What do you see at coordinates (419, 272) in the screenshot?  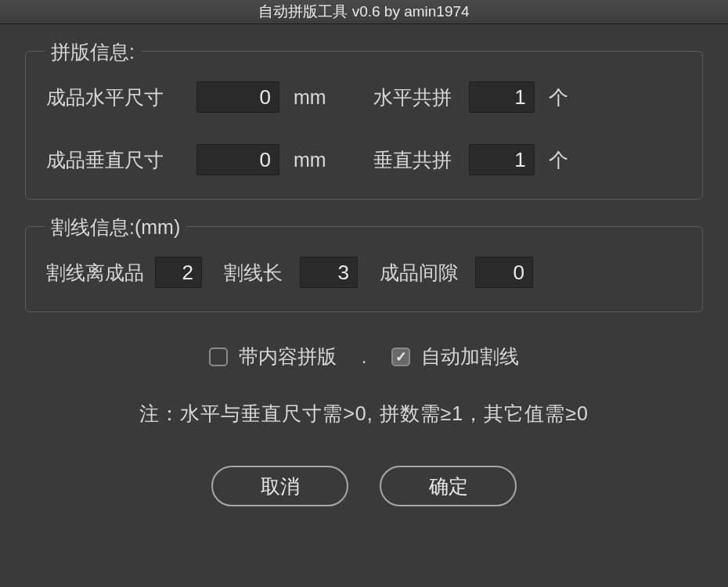 I see `gexian-gap-label: 成品间隙` at bounding box center [419, 272].